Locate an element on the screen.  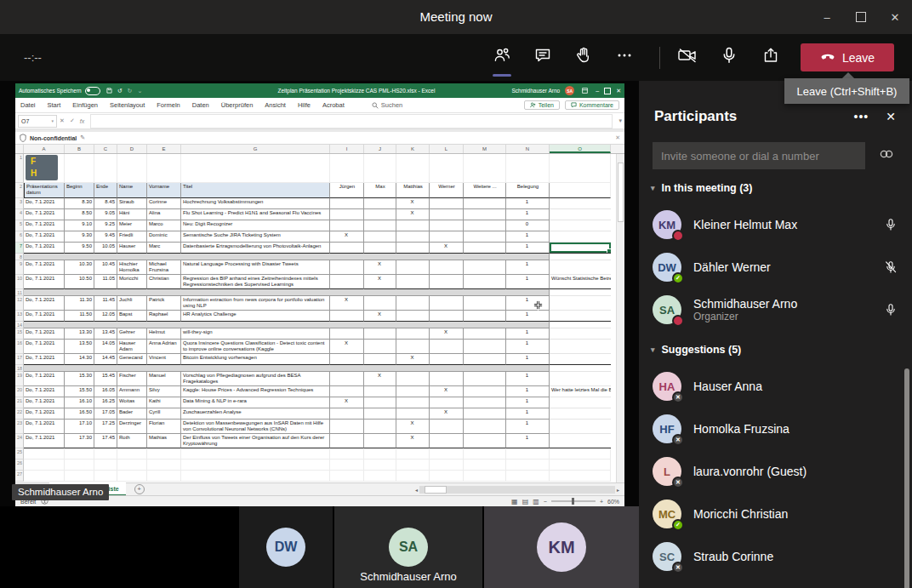
share-button: Teilen is located at coordinates (542, 106).